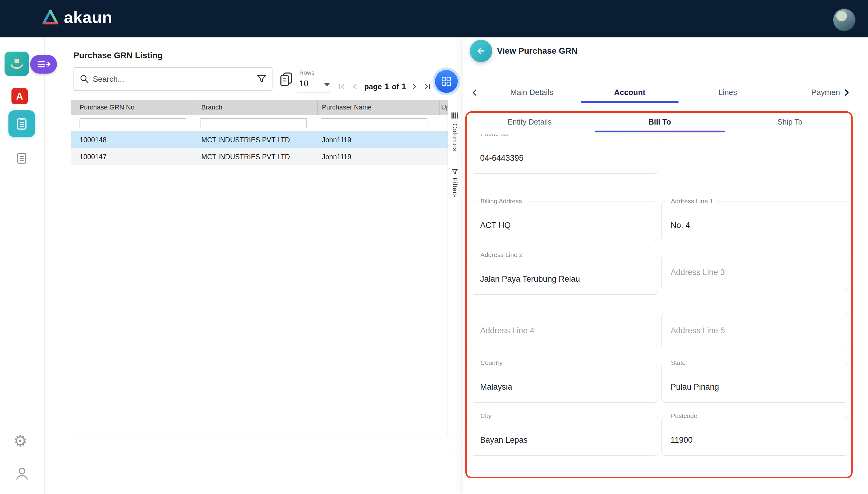 Image resolution: width=868 pixels, height=494 pixels. What do you see at coordinates (494, 136) in the screenshot?
I see `phone-no-label: Phone No` at bounding box center [494, 136].